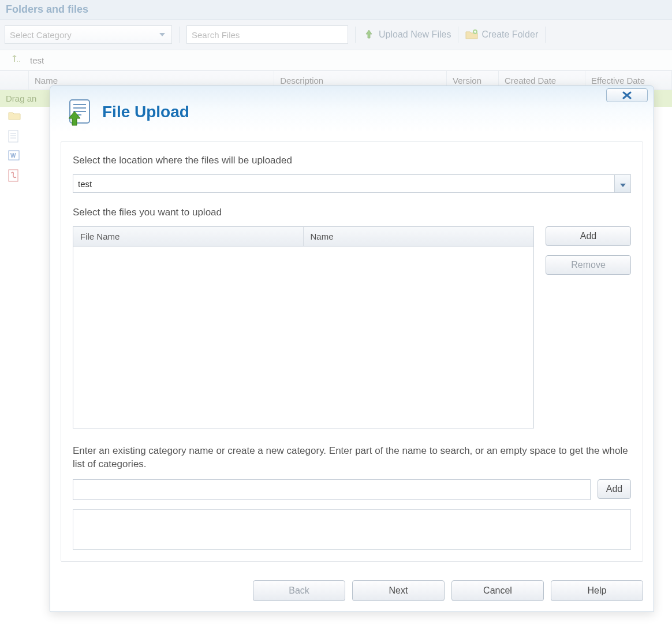 This screenshot has width=672, height=634. What do you see at coordinates (80, 112) in the screenshot?
I see `file-upload-icon` at bounding box center [80, 112].